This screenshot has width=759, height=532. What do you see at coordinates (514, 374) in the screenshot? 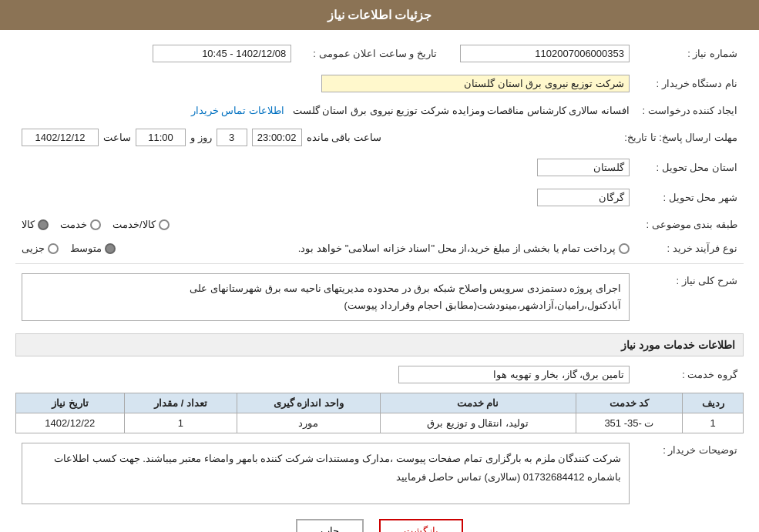
I see `service-group-value: تامین برق، گاز، بخار و تهویه هوا` at bounding box center [514, 374].